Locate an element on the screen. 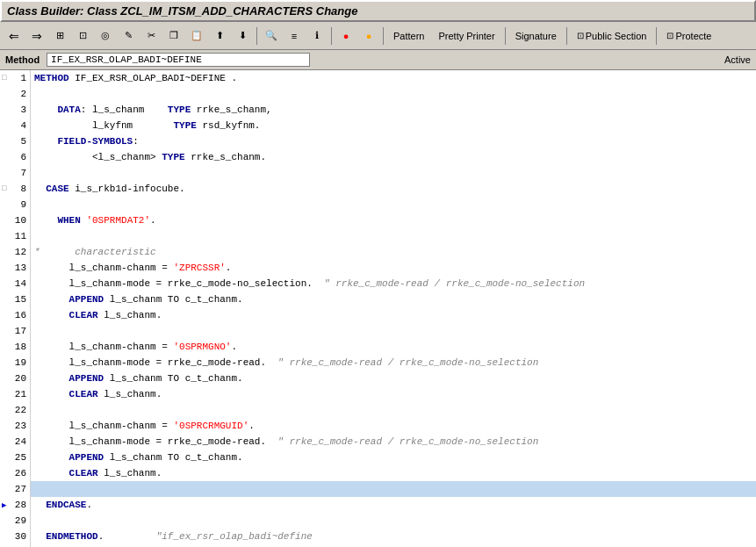  line-number-3: 3 is located at coordinates (15, 110).